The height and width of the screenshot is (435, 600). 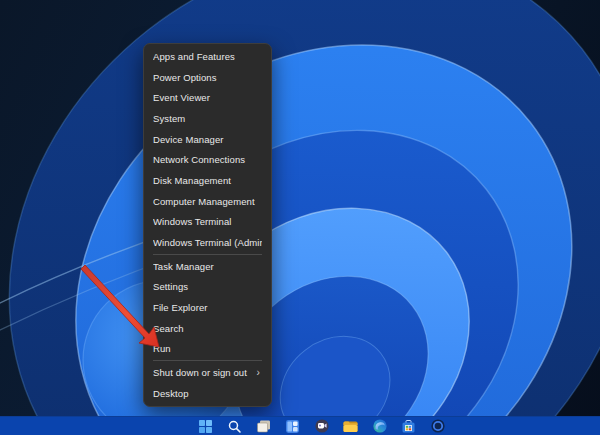 What do you see at coordinates (208, 350) in the screenshot?
I see `menu-item-run: Run` at bounding box center [208, 350].